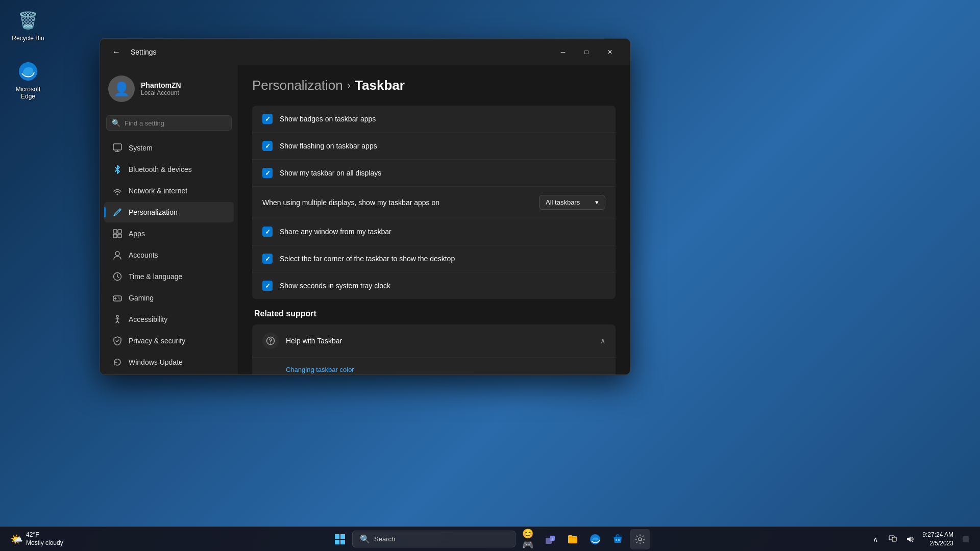 The height and width of the screenshot is (551, 980). Describe the element at coordinates (169, 341) in the screenshot. I see `sidebar-item-privacy: Privacy & security` at that location.